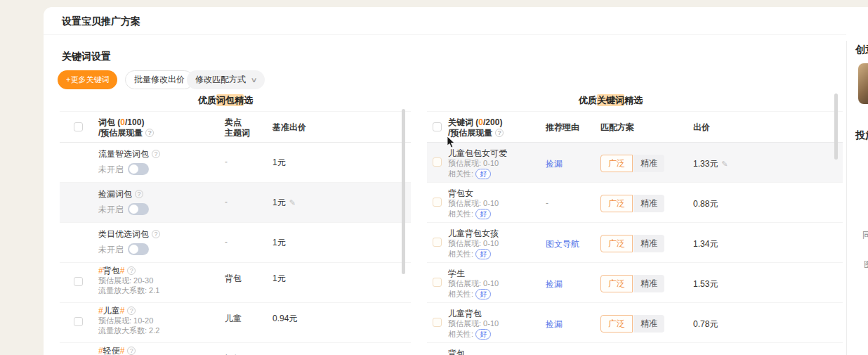 The image size is (868, 355). What do you see at coordinates (289, 128) in the screenshot?
I see `col-base-bid: 基准出价` at bounding box center [289, 128].